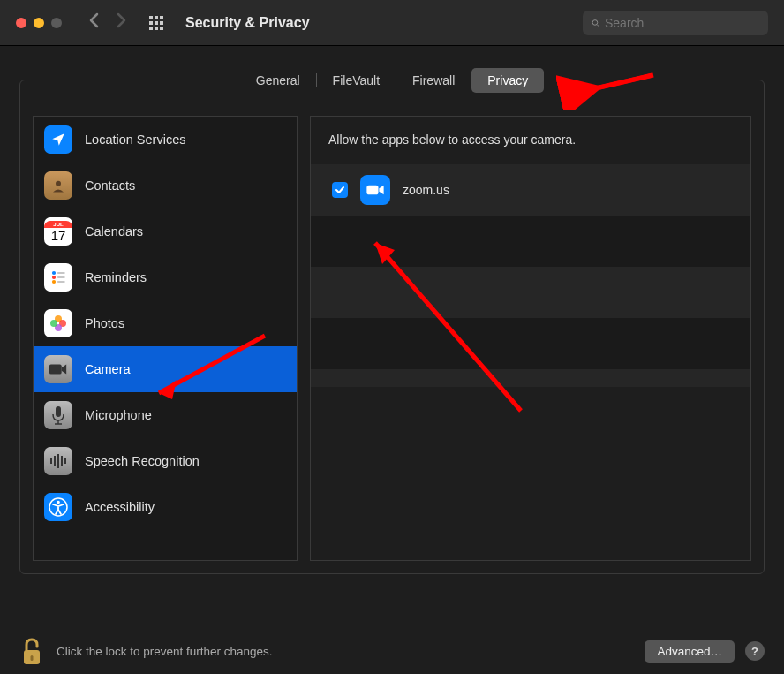 The image size is (784, 674). Describe the element at coordinates (165, 231) in the screenshot. I see `sidebar-item-calendars: JUL 17 Calendars` at that location.